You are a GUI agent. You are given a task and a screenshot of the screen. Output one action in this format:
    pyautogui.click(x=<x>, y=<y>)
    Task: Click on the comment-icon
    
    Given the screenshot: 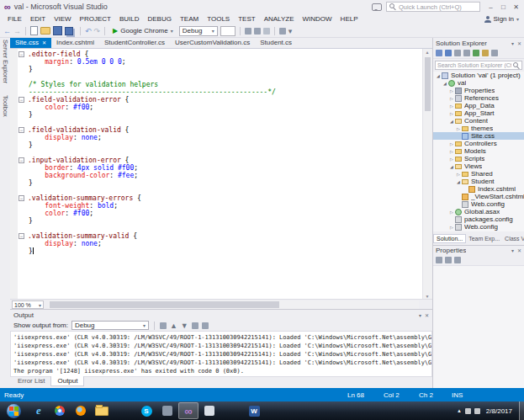 What is the action you would take?
    pyautogui.click(x=257, y=31)
    